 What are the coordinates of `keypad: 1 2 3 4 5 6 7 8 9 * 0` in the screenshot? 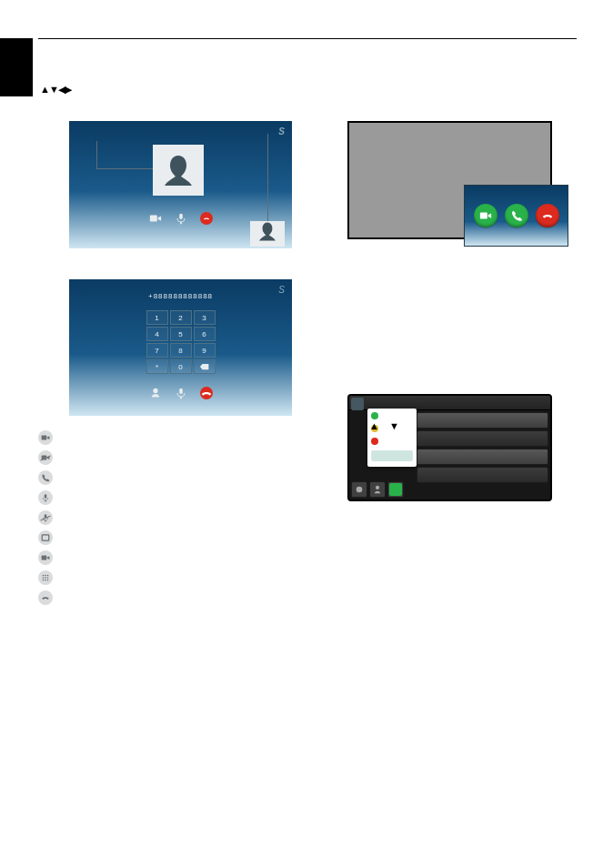 It's located at (181, 342).